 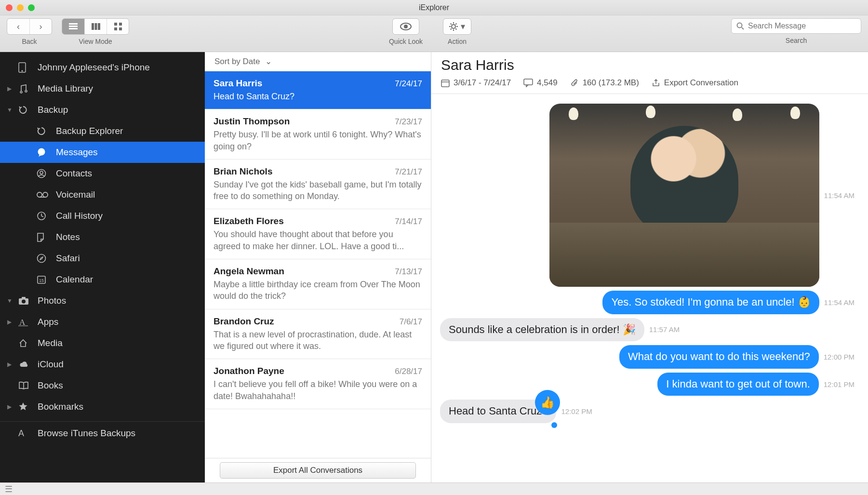 I want to click on conversation-date: 7/21/17, so click(x=409, y=172).